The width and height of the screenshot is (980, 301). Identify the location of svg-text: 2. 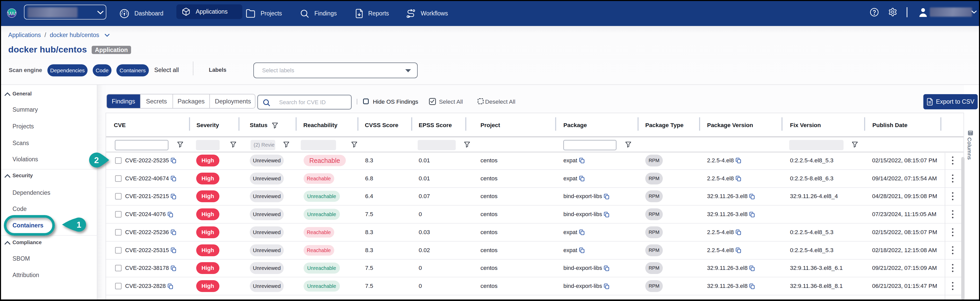
(97, 160).